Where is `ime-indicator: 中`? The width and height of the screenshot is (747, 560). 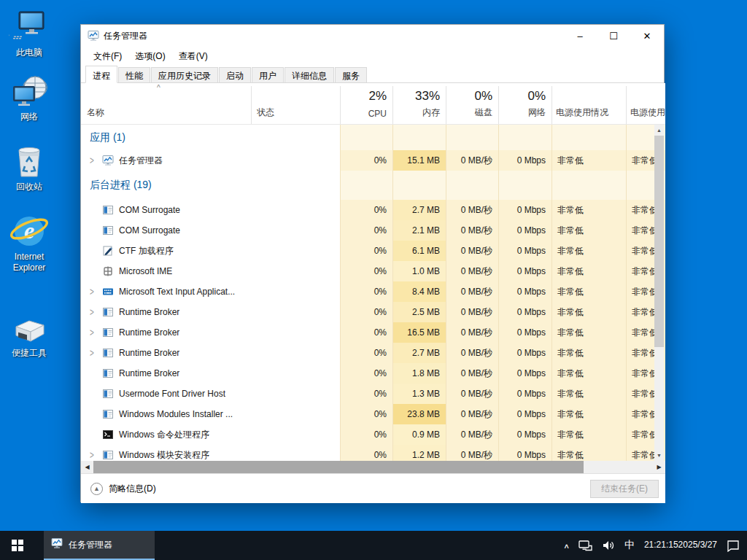 ime-indicator: 中 is located at coordinates (630, 545).